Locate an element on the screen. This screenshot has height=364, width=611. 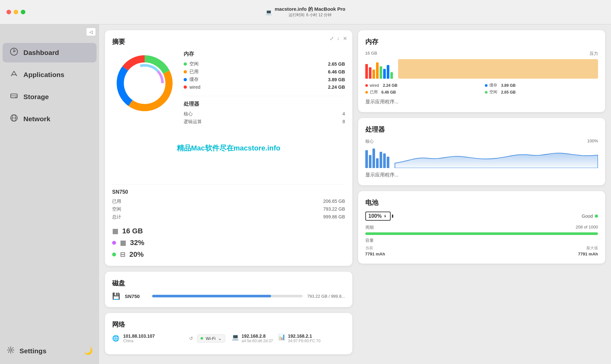
disk-stat-dot is located at coordinates (114, 254).